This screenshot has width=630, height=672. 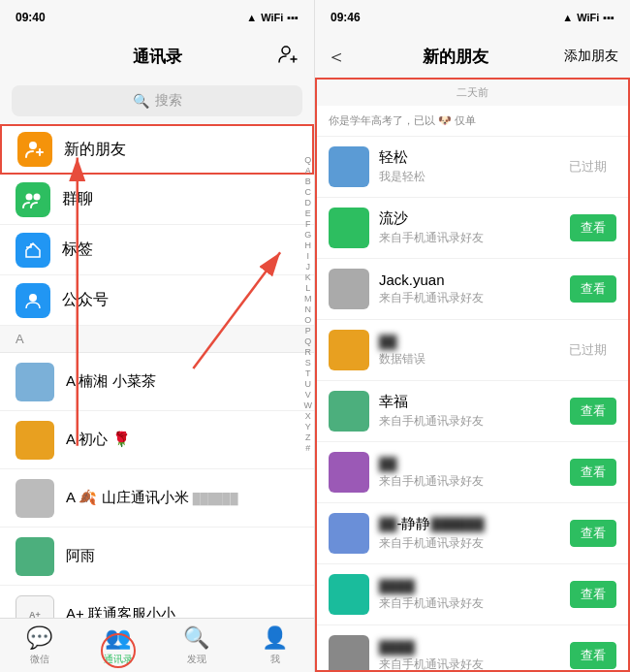 I want to click on fr-avatar-blurred1, so click(x=349, y=350).